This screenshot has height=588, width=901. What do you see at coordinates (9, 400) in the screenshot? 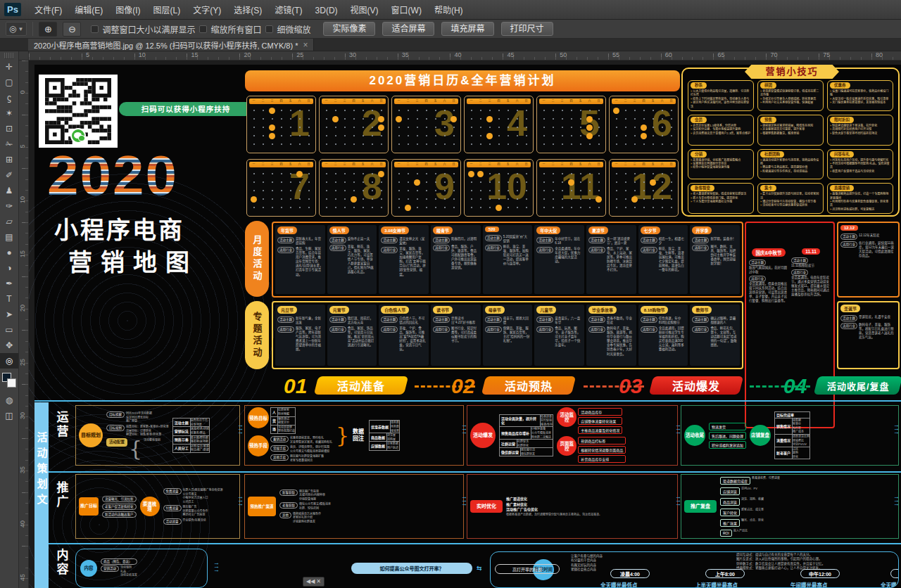
I see `quick-mask-tool: ◍` at bounding box center [9, 400].